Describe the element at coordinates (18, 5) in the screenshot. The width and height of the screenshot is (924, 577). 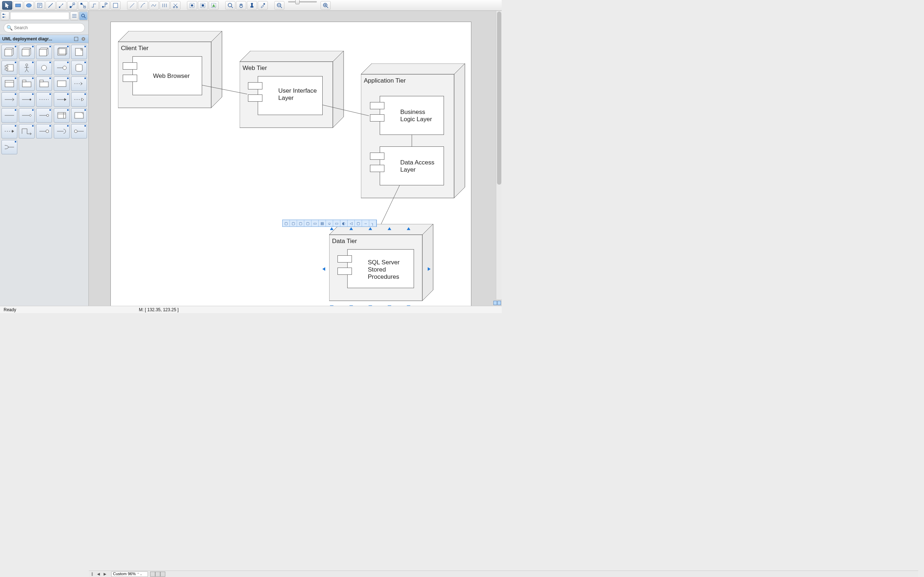
I see `rectangle-tool-button` at that location.